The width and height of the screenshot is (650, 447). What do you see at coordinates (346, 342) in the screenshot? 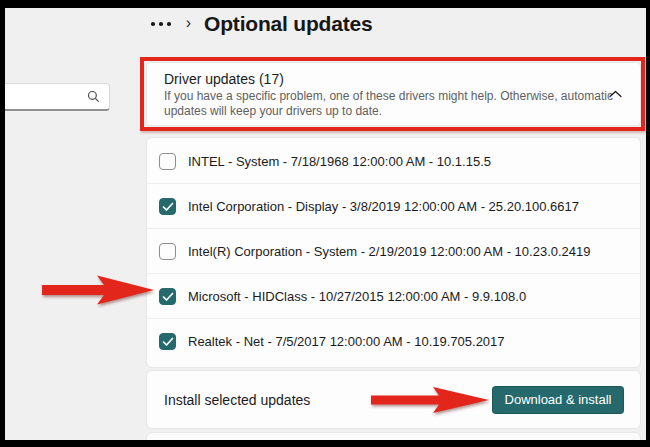
I see `driver-label: Realtek - Net - 7/5/2017 12:00:00 AM - 1…` at bounding box center [346, 342].